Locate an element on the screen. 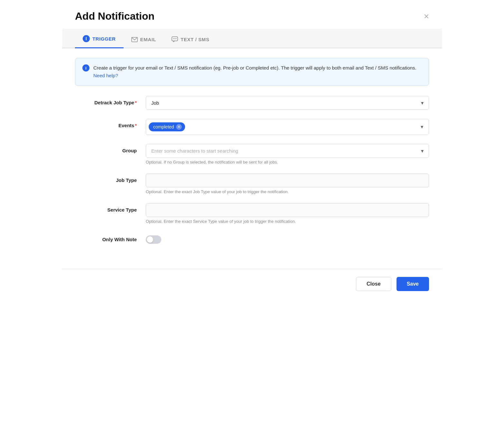  only-with-note-label: Only With Note is located at coordinates (110, 238).